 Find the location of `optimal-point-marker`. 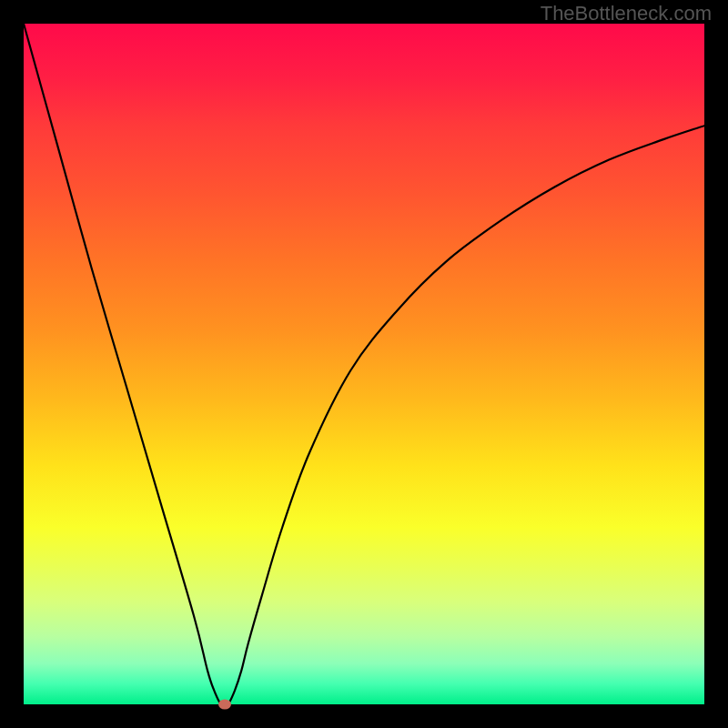

optimal-point-marker is located at coordinates (225, 704).